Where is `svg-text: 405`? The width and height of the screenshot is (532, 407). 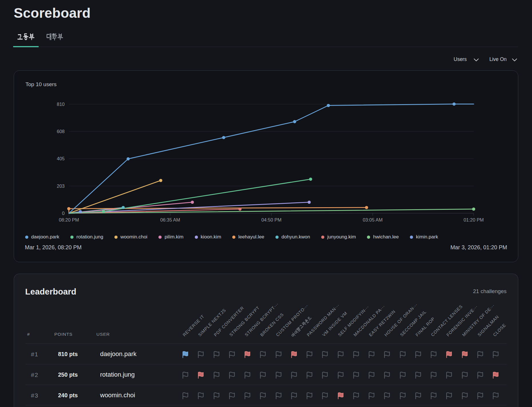 svg-text: 405 is located at coordinates (61, 159).